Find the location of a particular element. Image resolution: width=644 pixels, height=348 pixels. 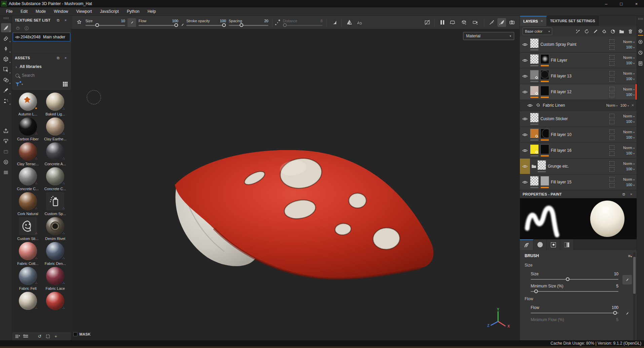

flow-slider is located at coordinates (158, 26).